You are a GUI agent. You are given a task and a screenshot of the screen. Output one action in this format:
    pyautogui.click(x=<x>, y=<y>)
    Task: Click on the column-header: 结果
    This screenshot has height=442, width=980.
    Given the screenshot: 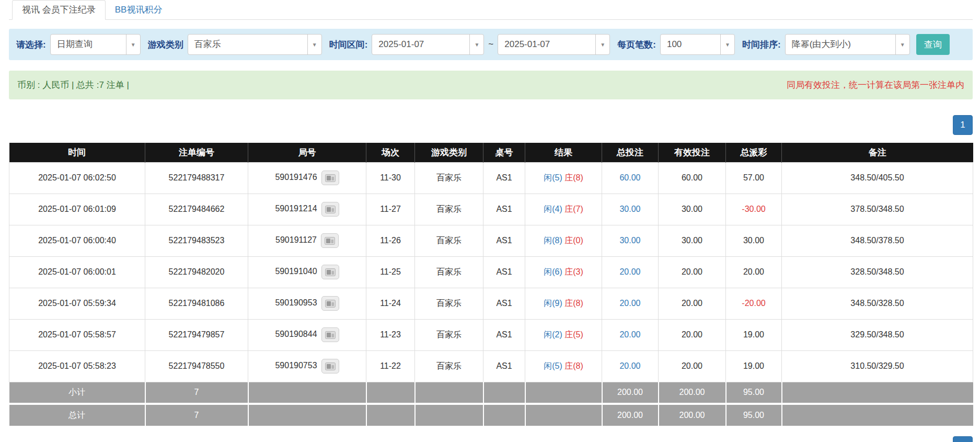 What is the action you would take?
    pyautogui.click(x=563, y=153)
    